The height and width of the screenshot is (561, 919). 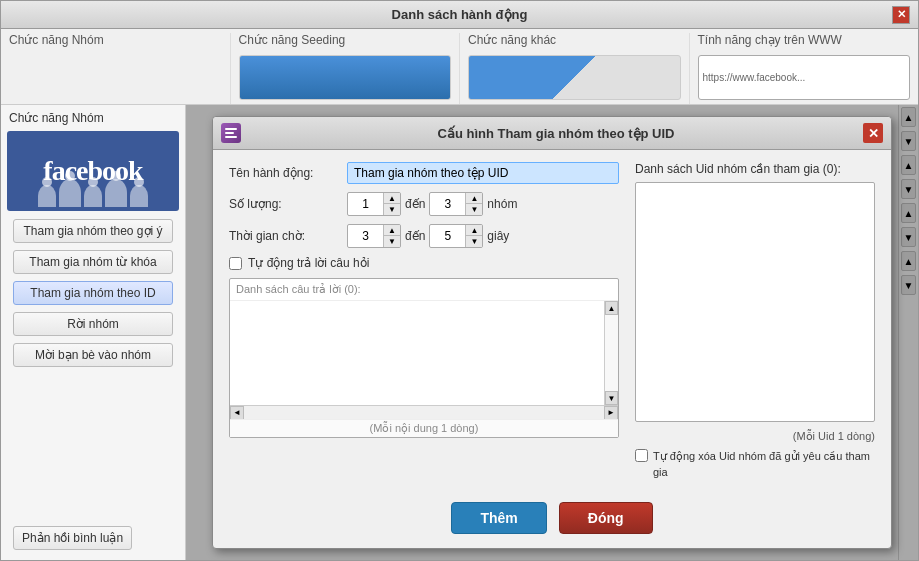 What do you see at coordinates (93, 293) in the screenshot?
I see `left-panel-menu: Tham gia nhóm theo gợi ý Tham gia nhóm t…` at bounding box center [93, 293].